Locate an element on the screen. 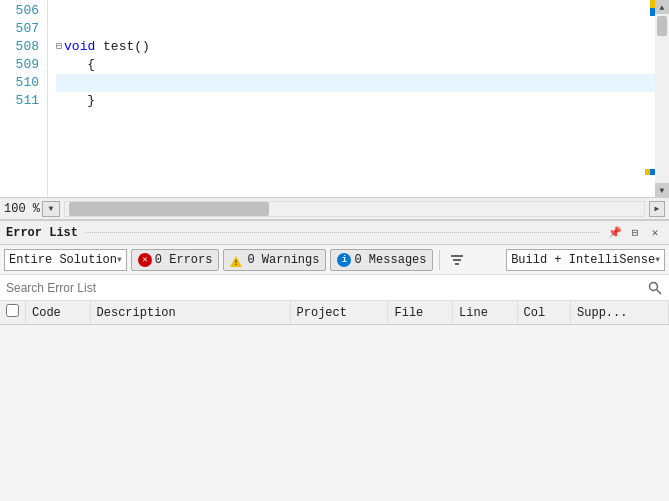  pin-button: 📌 is located at coordinates (615, 233).